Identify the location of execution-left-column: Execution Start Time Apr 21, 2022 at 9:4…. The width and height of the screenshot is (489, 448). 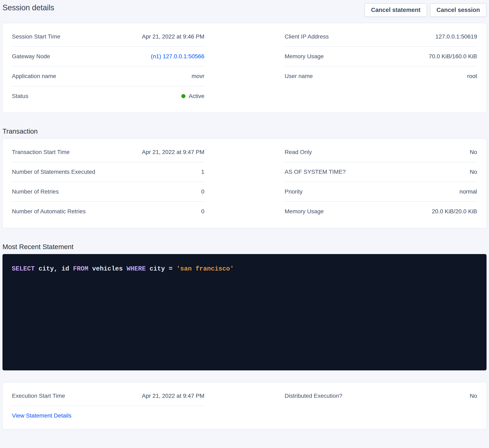
(108, 404).